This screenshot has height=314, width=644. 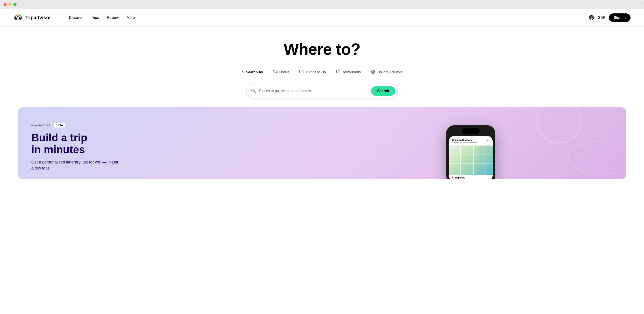 What do you see at coordinates (322, 72) in the screenshot?
I see `search-tabs: ⌂ Search All Hotels` at bounding box center [322, 72].